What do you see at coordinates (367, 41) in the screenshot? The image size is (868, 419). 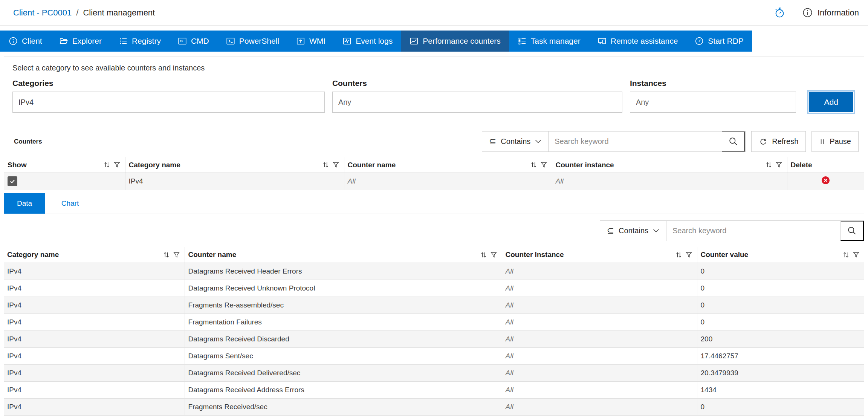 I see `nav-tab-event-logs: Event logs` at bounding box center [367, 41].